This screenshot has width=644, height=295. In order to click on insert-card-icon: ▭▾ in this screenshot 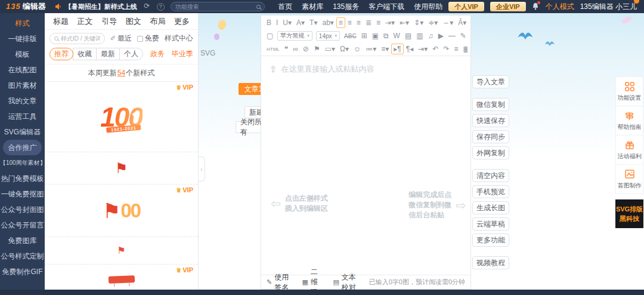, I will do `click(330, 49)`.